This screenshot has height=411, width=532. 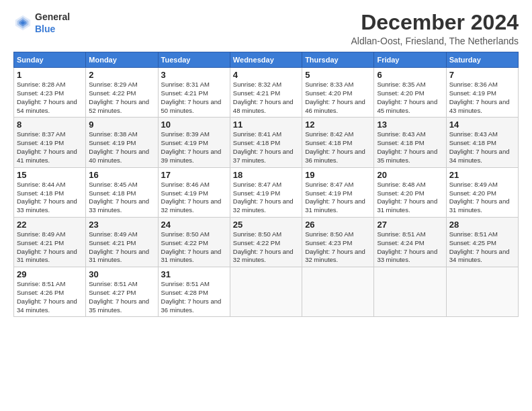 What do you see at coordinates (193, 142) in the screenshot?
I see `table-row: 10Sunrise: 8:39 AMSunset: 4:19 PMDayligh…` at bounding box center [193, 142].